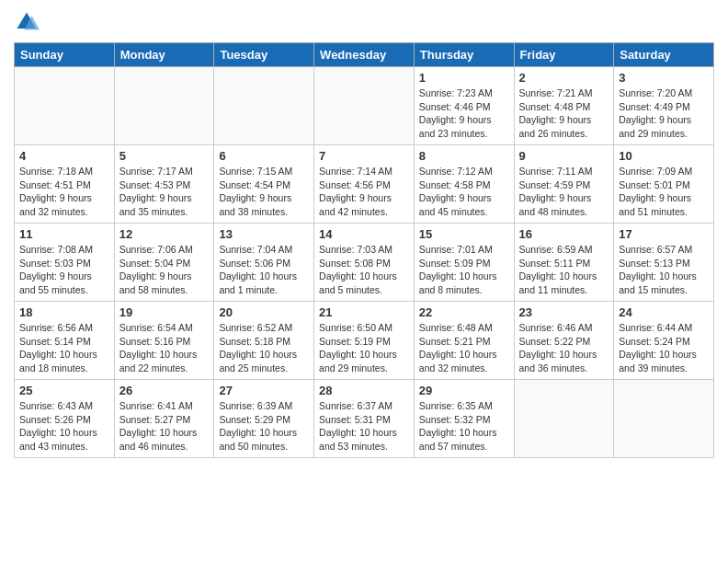  What do you see at coordinates (464, 156) in the screenshot?
I see `day-number: 8` at bounding box center [464, 156].